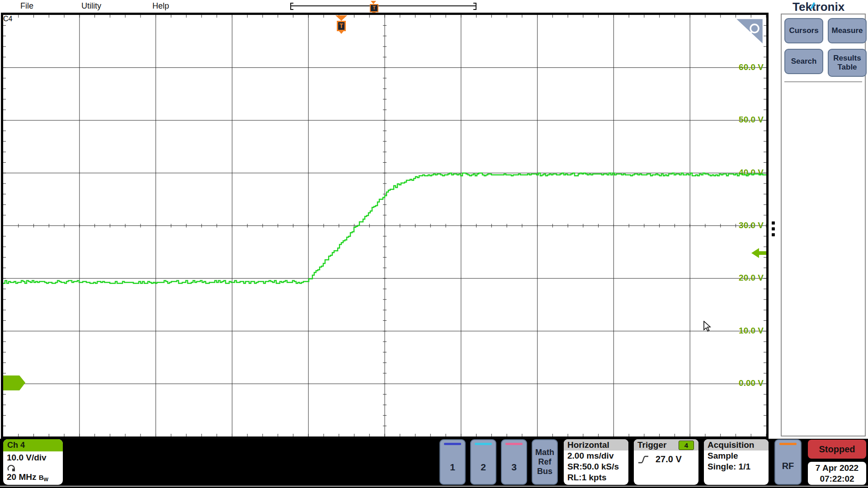 Image resolution: width=868 pixels, height=488 pixels. What do you see at coordinates (434, 486) in the screenshot?
I see `bottom-divider` at bounding box center [434, 486].